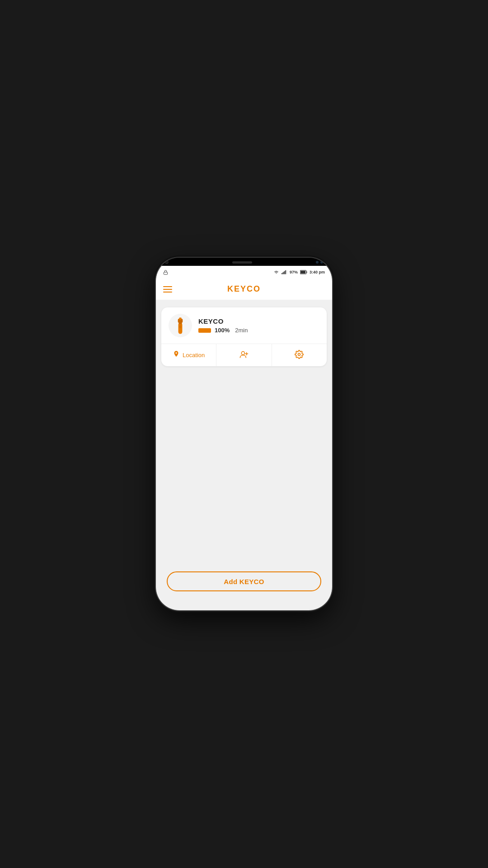 This screenshot has width=488, height=868. Describe the element at coordinates (244, 464) in the screenshot. I see `spacer` at that location.